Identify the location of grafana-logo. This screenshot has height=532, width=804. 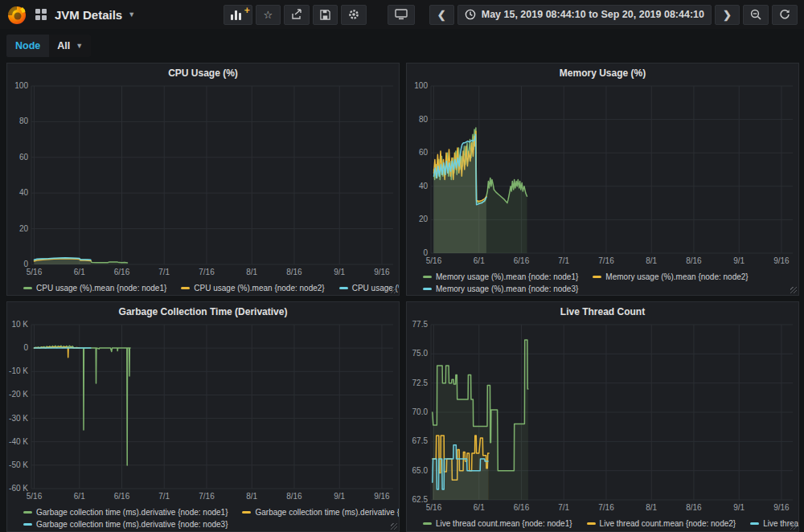
(17, 14).